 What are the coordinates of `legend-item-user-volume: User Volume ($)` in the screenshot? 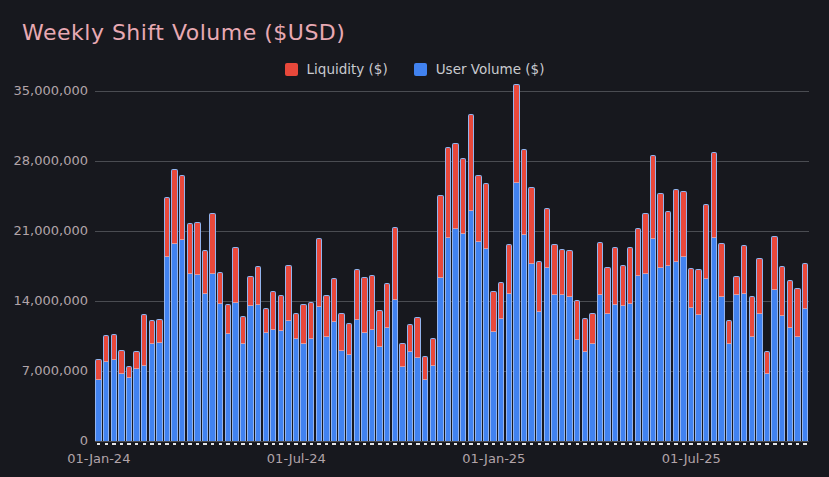 It's located at (480, 69).